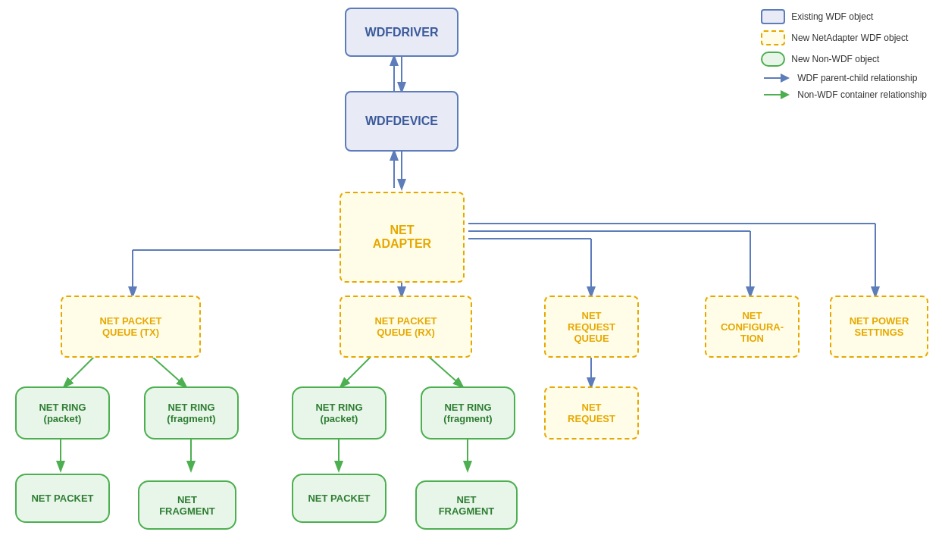 The image size is (942, 560). Describe the element at coordinates (752, 327) in the screenshot. I see `node-net-configuration: NET CONFIGURA- TION` at that location.